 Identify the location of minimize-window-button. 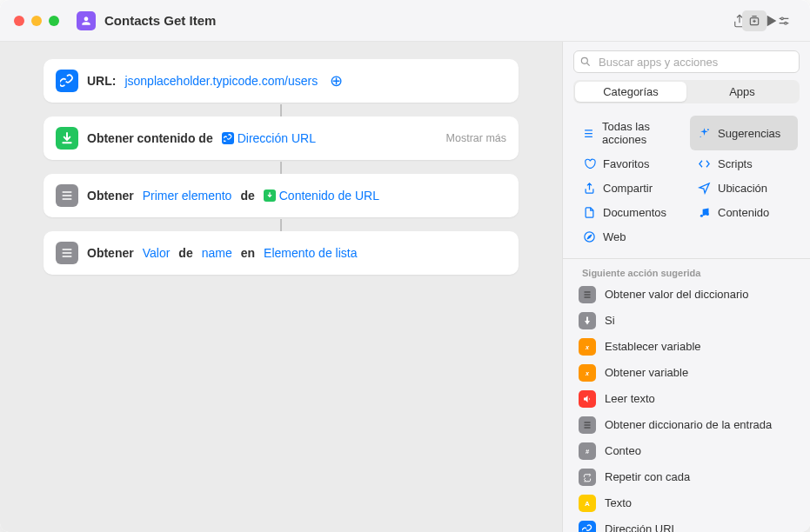
(37, 21).